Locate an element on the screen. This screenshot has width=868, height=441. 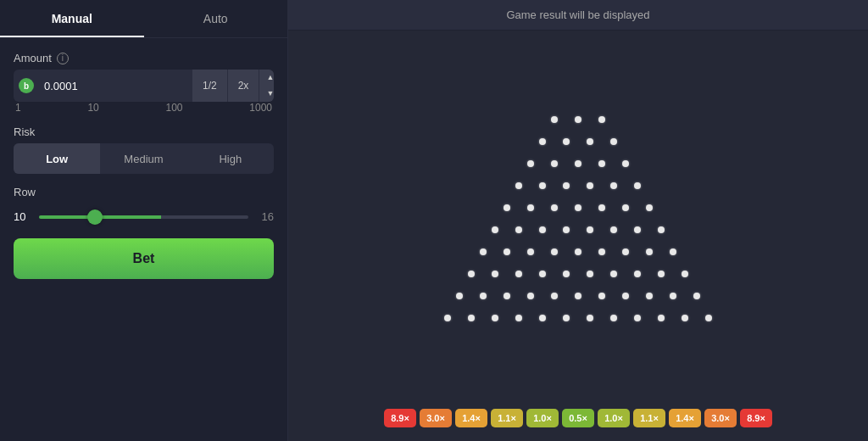
multiplier-box-10: 8.9× is located at coordinates (756, 418).